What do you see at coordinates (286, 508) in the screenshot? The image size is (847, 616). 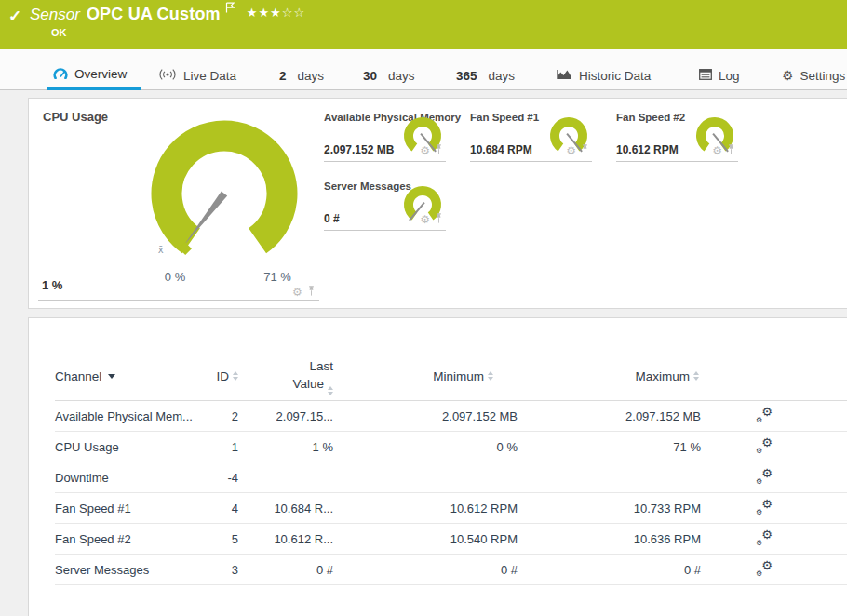 I see `channel-last-value: 10.684 R...` at bounding box center [286, 508].